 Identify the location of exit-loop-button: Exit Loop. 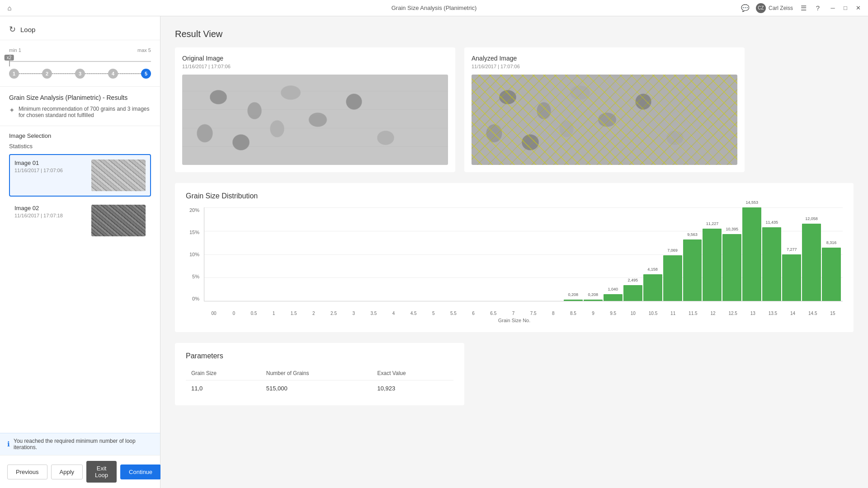
(101, 472).